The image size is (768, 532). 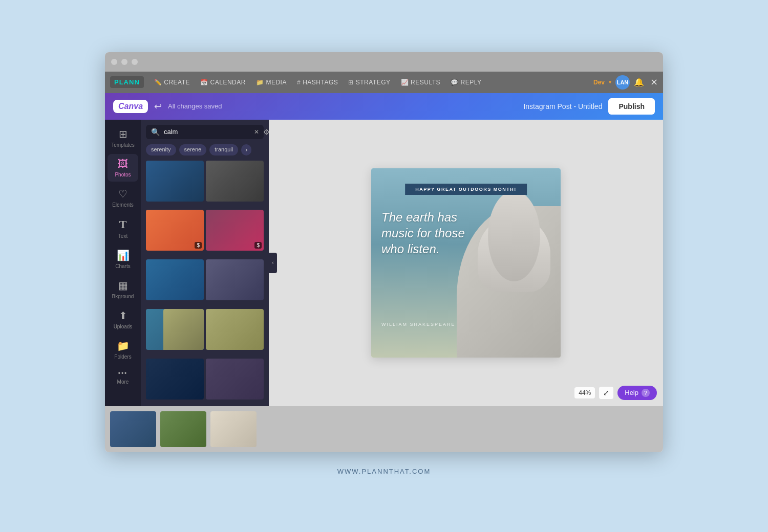 I want to click on sidebar-item-photos: 🖼 Photos, so click(x=123, y=168).